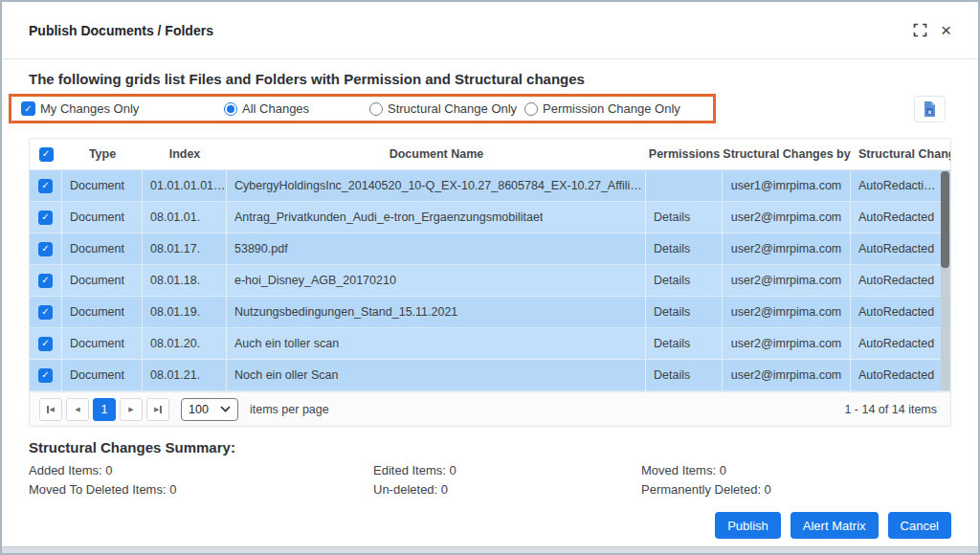 The height and width of the screenshot is (555, 980). What do you see at coordinates (490, 549) in the screenshot?
I see `page-background-strip` at bounding box center [490, 549].